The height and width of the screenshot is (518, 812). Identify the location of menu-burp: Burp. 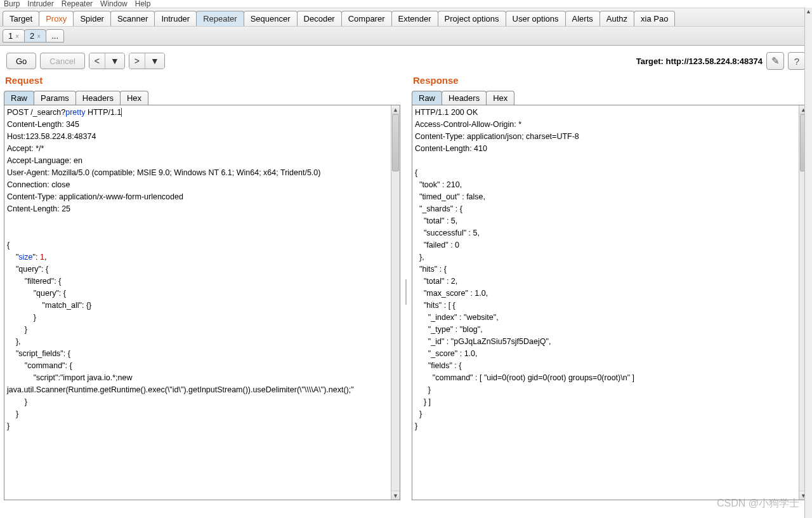
(11, 4).